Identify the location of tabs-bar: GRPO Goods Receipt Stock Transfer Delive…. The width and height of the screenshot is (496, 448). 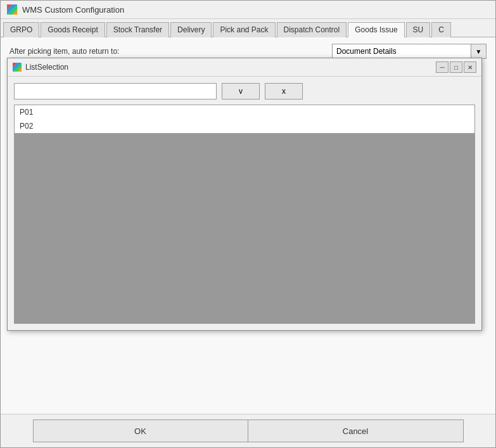
(248, 28).